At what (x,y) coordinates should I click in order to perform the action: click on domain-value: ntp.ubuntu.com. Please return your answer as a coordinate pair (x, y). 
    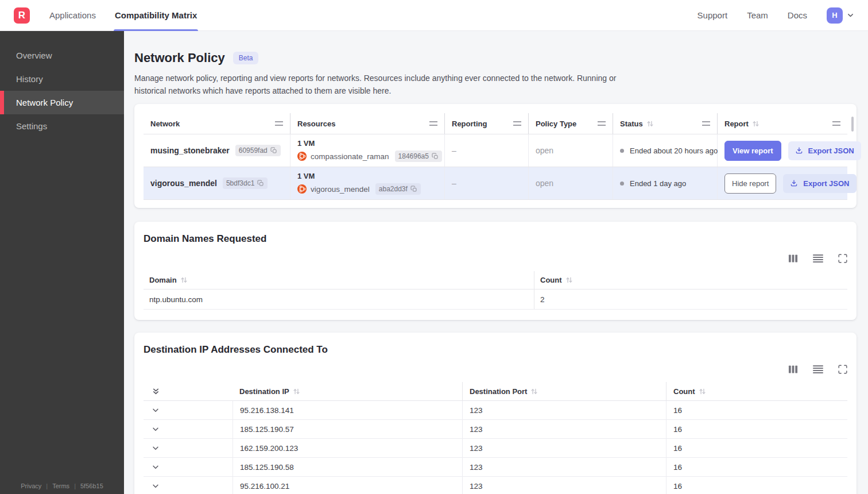
    Looking at the image, I should click on (176, 300).